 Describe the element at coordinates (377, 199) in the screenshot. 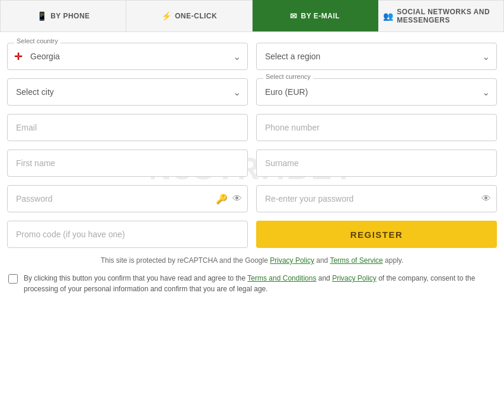

I see `reenter-password-input` at that location.